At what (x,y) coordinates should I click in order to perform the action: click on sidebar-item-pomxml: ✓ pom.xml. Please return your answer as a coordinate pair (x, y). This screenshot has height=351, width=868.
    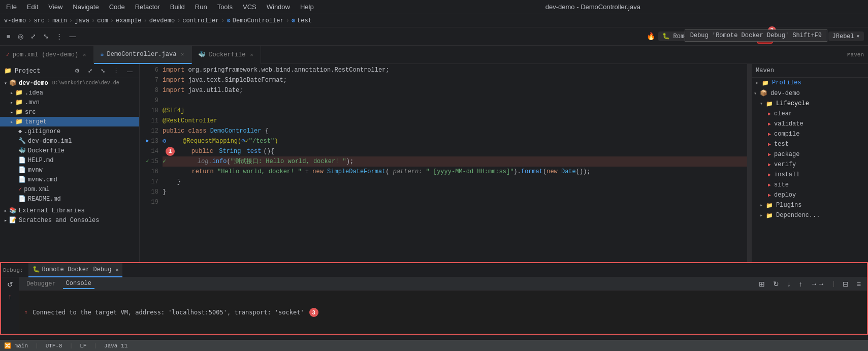
    Looking at the image, I should click on (70, 189).